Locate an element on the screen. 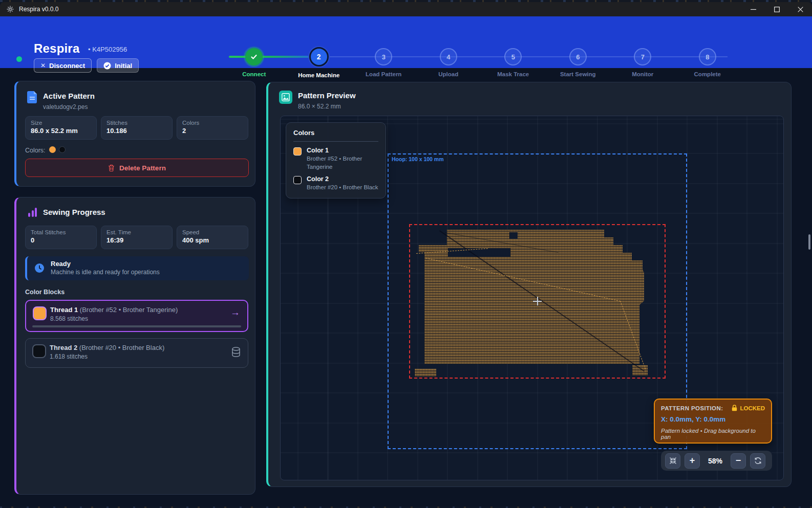  app-header: Respira • K4P502956 ✕ Disconnect Initial… is located at coordinates (406, 42).